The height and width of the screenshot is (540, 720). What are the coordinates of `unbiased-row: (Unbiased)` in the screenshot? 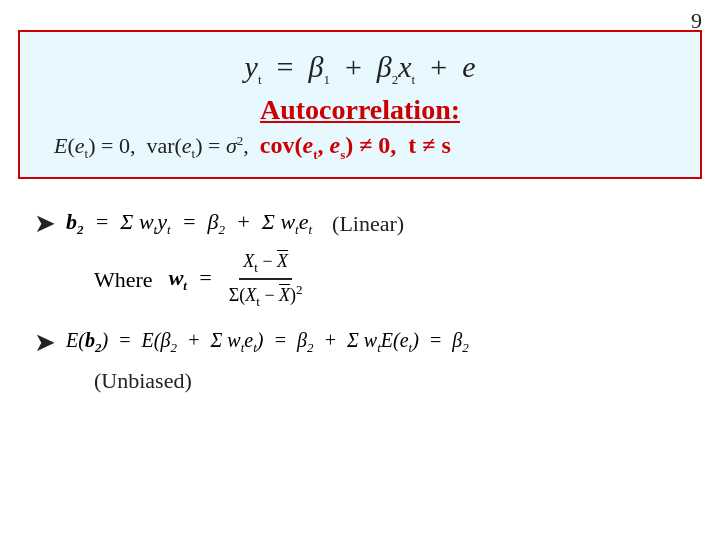 It's located at (390, 381).